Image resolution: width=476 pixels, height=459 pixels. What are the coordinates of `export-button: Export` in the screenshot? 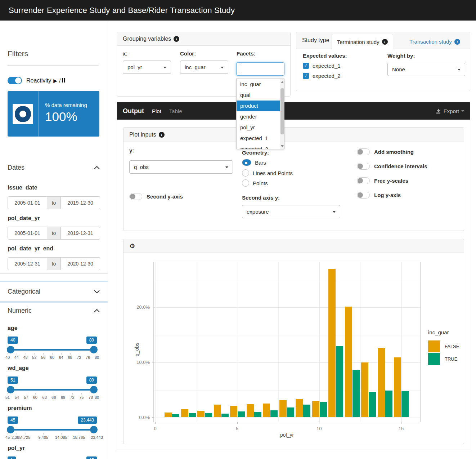 It's located at (450, 111).